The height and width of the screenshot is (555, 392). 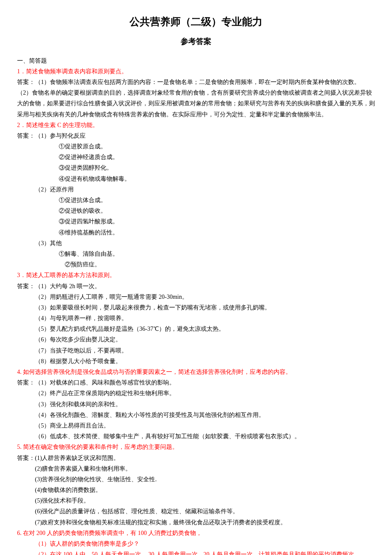 I want to click on question-5-answer-5: (5)强化技术和手段。, so click(x=196, y=500).